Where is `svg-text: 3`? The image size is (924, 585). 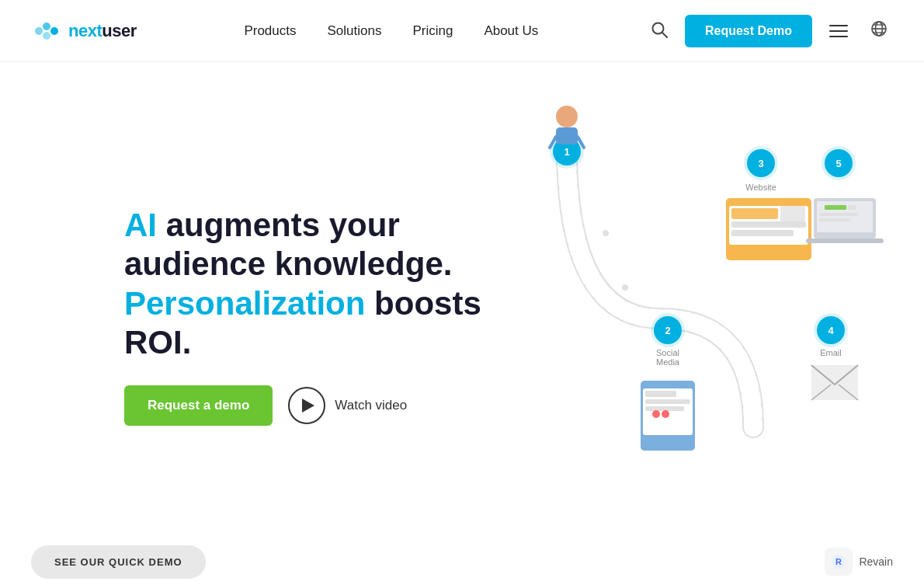 svg-text: 3 is located at coordinates (761, 163).